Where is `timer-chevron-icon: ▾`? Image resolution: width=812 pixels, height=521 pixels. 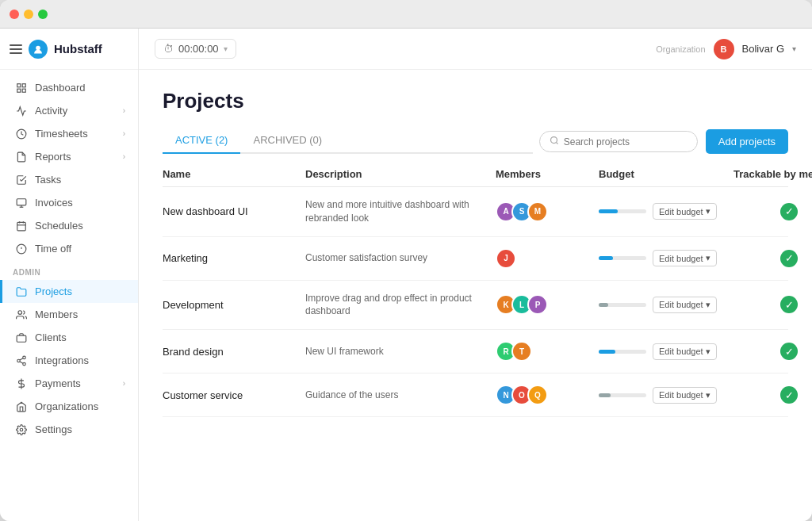 timer-chevron-icon: ▾ is located at coordinates (225, 49).